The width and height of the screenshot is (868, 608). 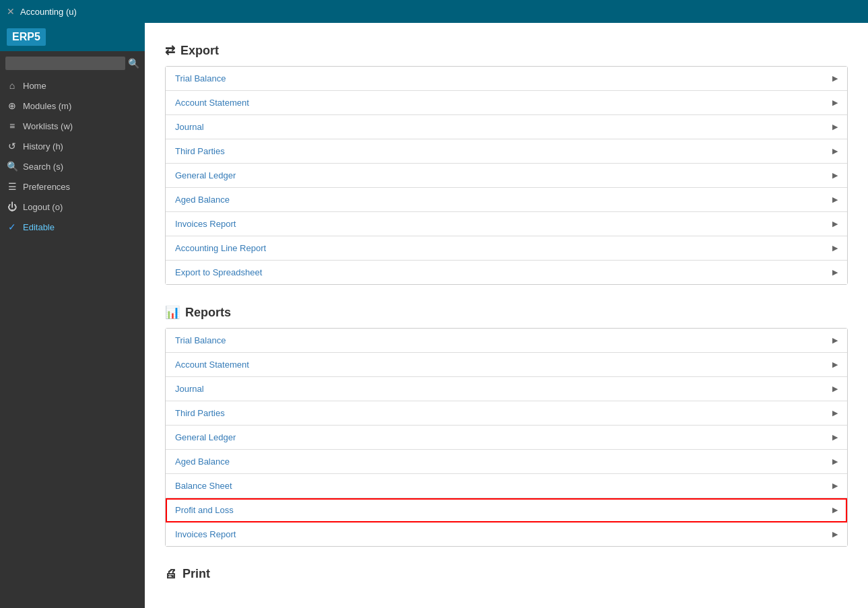 What do you see at coordinates (835, 127) in the screenshot?
I see `export-row-arrow-2: ▶` at bounding box center [835, 127].